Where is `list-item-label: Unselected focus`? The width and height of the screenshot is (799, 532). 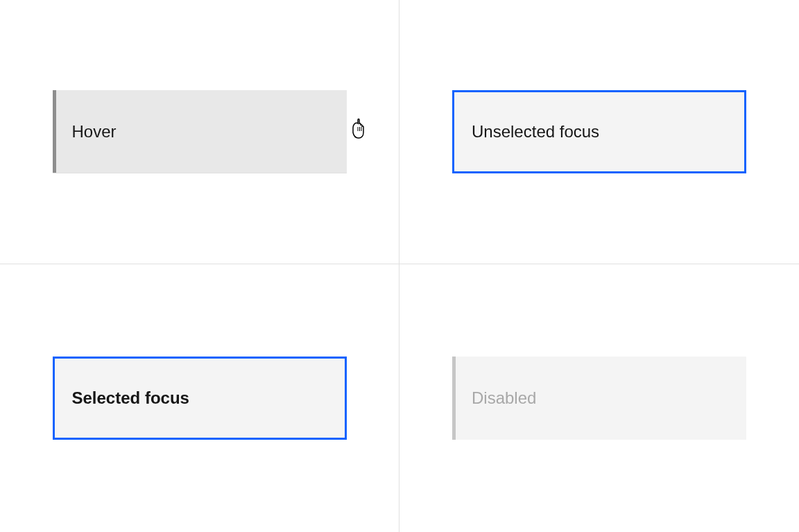
list-item-label: Unselected focus is located at coordinates (535, 132).